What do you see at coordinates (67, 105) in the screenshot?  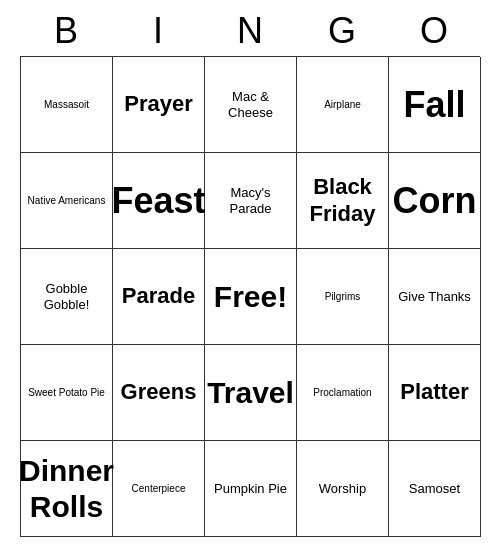 I see `cell-r0-c0: Massasoit` at bounding box center [67, 105].